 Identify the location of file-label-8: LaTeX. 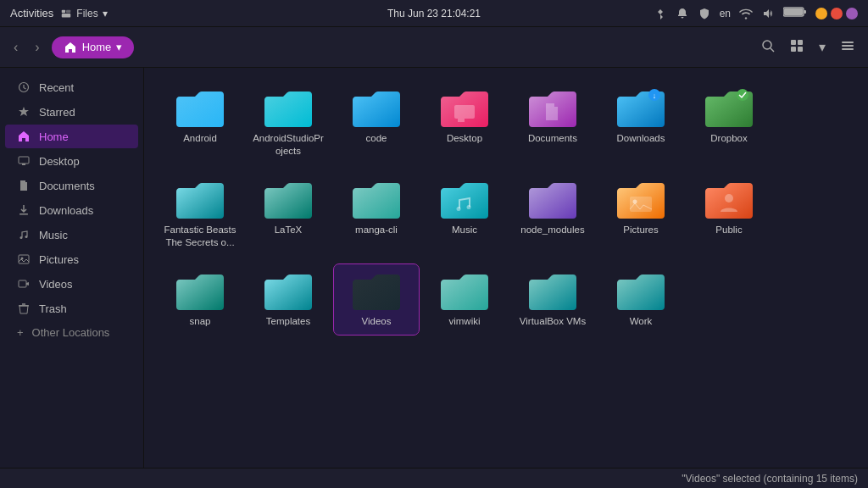
(288, 230).